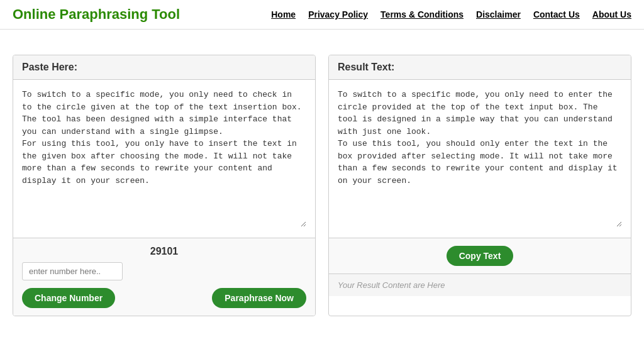  What do you see at coordinates (480, 285) in the screenshot?
I see `result-footer: Your Result Content are Here` at bounding box center [480, 285].